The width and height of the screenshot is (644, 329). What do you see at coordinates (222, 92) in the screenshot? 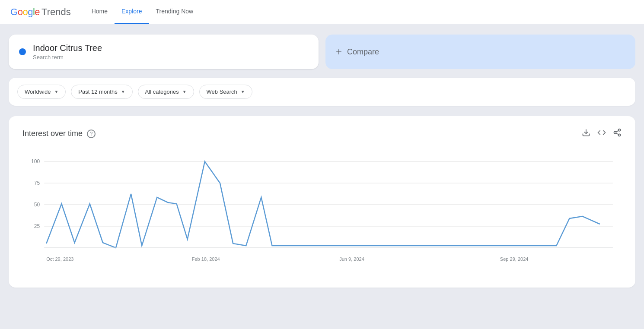
I see `filter-search-type-label: Web Search` at bounding box center [222, 92].